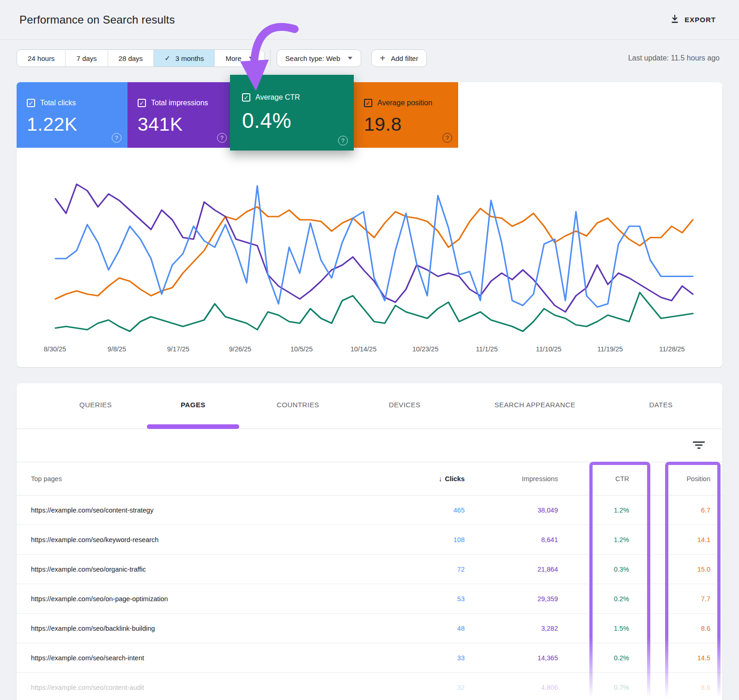 The width and height of the screenshot is (739, 700). What do you see at coordinates (430, 628) in the screenshot?
I see `clicks-cell: 48` at bounding box center [430, 628].